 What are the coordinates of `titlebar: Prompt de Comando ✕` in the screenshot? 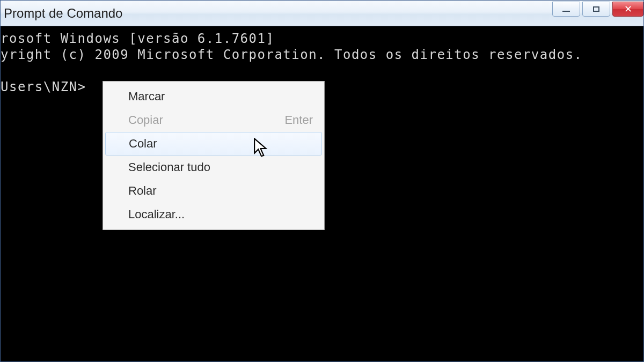 It's located at (322, 13).